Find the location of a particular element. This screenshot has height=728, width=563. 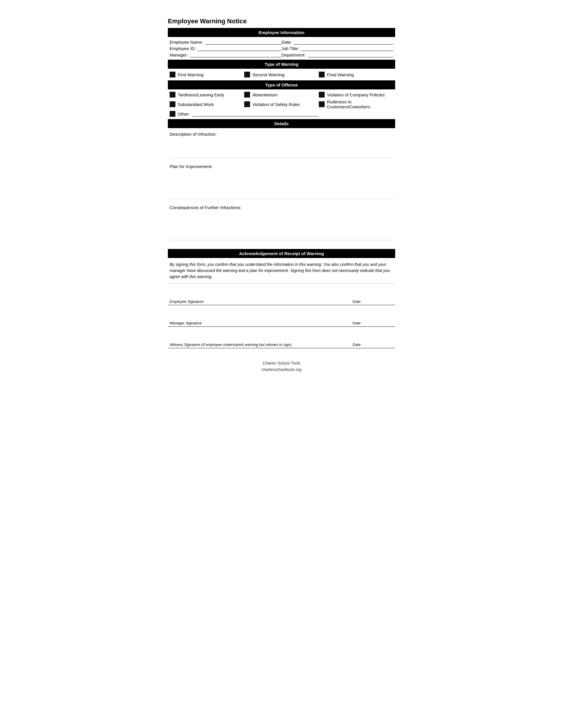

witness-sig-container: Witness Signature (if employee understan… is located at coordinates (255, 341).